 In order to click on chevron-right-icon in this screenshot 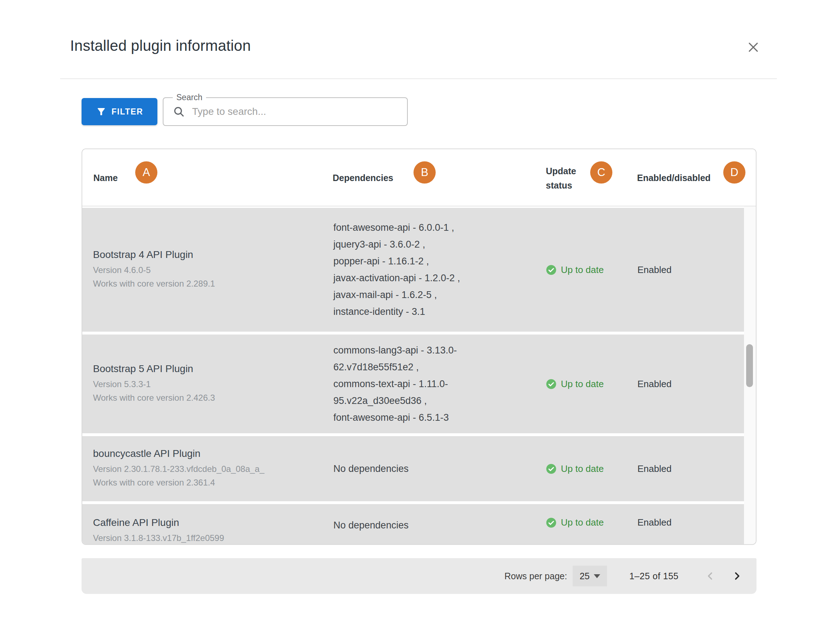, I will do `click(737, 576)`.